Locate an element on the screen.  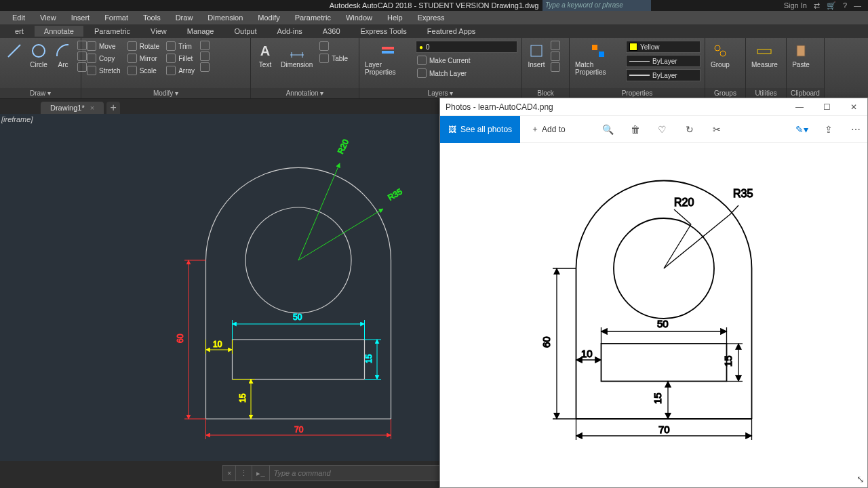
menu-parametric: Parametric is located at coordinates (313, 18).